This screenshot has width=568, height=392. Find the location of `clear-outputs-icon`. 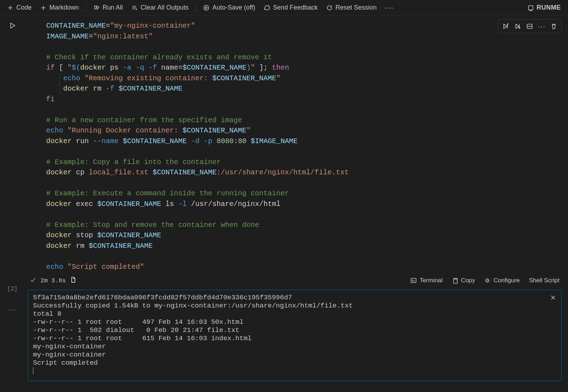

clear-outputs-icon is located at coordinates (135, 8).